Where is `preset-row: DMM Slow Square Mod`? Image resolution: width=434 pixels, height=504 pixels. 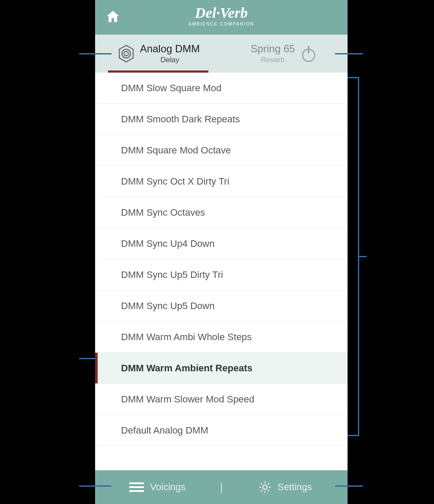
preset-row: DMM Slow Square Mod is located at coordinates (221, 88).